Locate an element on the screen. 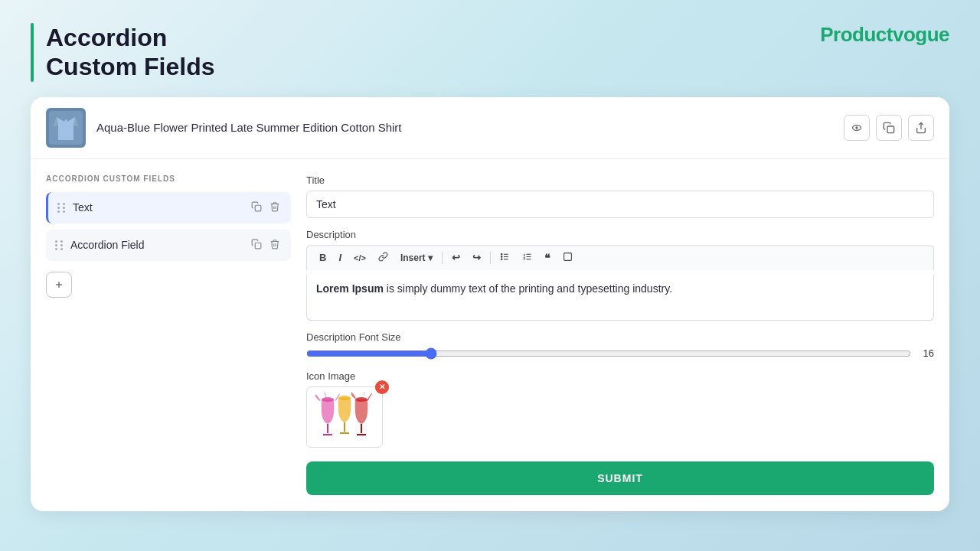  field-delete-text is located at coordinates (275, 208).